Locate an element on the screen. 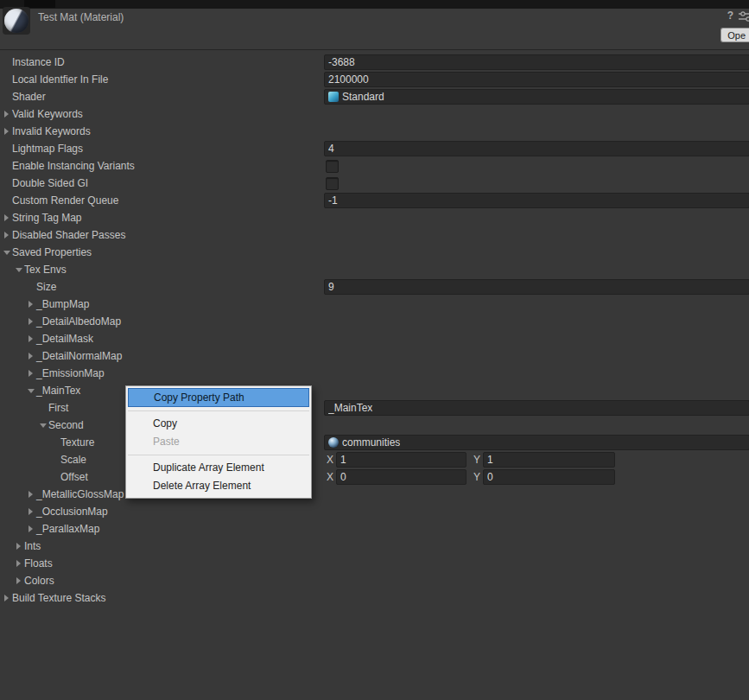 This screenshot has width=749, height=700. tree-row: First_MainTex is located at coordinates (375, 408).